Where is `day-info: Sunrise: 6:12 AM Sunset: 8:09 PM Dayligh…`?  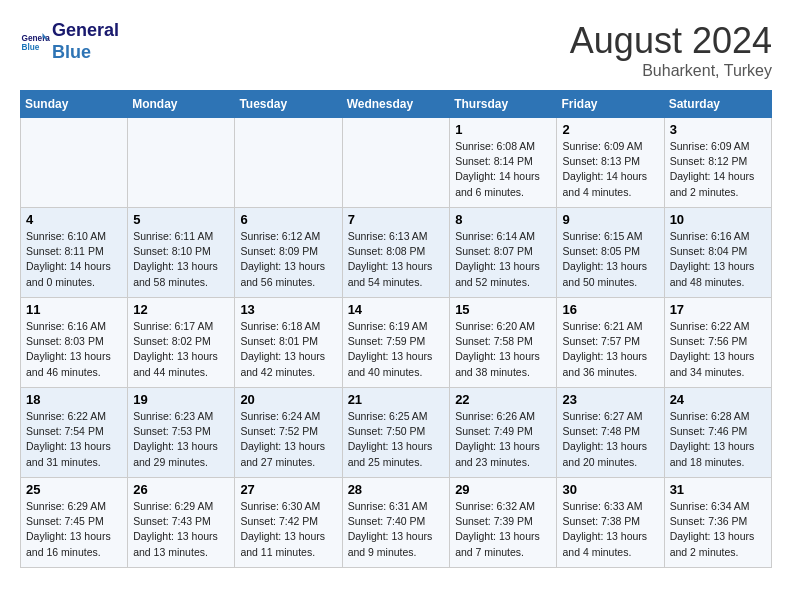
day-info: Sunrise: 6:12 AM Sunset: 8:09 PM Dayligh… is located at coordinates (288, 260).